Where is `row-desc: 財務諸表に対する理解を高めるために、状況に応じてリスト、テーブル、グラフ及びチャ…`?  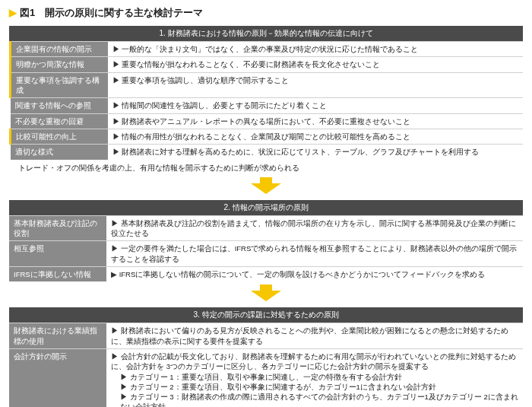 row-desc: 財務諸表に対する理解を高めるために、状況に応じてリスト、テーブル、グラフ及びチャ… is located at coordinates (316, 152).